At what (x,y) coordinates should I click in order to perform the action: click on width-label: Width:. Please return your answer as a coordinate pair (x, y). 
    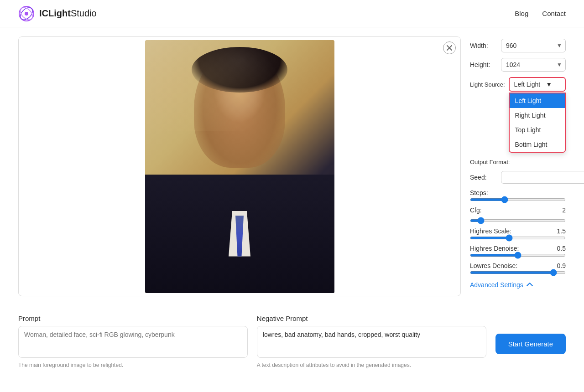
    Looking at the image, I should click on (484, 46).